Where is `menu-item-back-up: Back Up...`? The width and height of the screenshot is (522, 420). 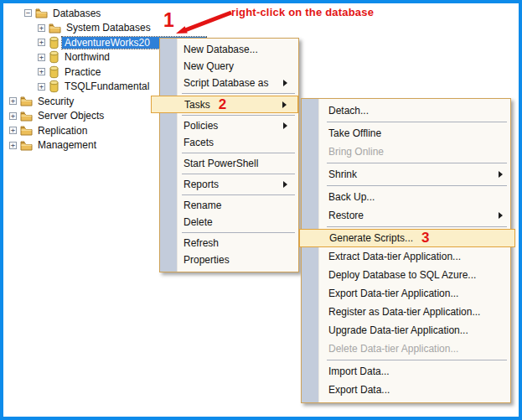
menu-item-back-up: Back Up... is located at coordinates (406, 197).